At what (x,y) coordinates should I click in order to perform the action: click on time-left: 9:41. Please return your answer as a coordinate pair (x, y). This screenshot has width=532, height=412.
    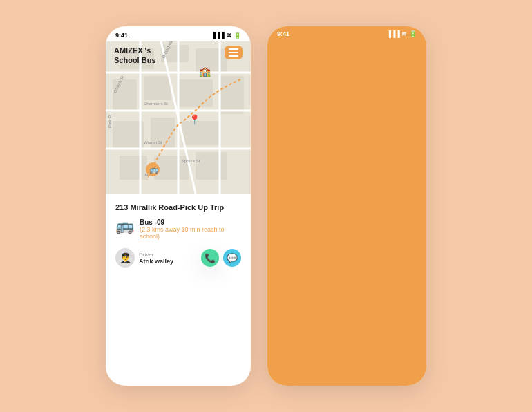
    Looking at the image, I should click on (122, 35).